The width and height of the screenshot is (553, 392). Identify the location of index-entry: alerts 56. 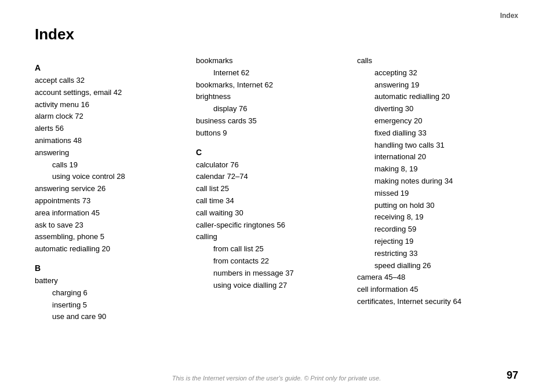
(110, 129).